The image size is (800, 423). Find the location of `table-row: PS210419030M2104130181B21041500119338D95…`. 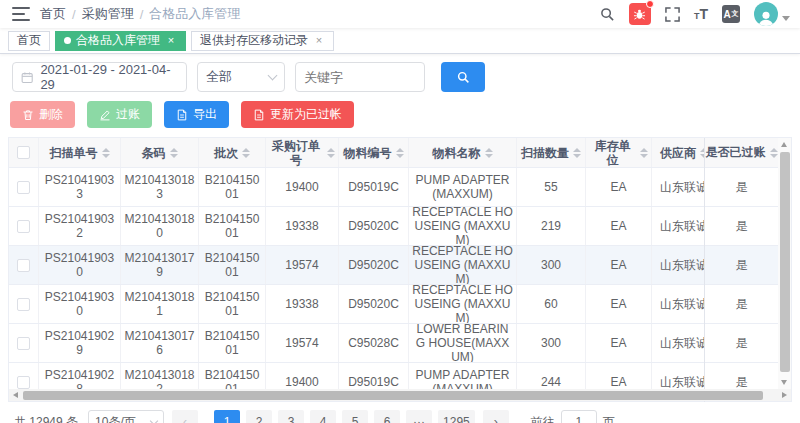

table-row: PS210419030M2104130181B21041500119338D95… is located at coordinates (394, 304).